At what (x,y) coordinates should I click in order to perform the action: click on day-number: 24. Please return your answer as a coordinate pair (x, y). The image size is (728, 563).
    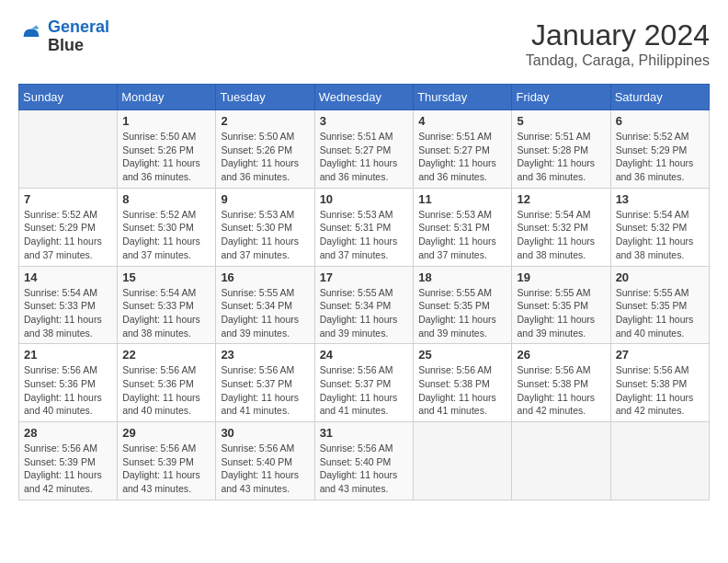
    Looking at the image, I should click on (364, 355).